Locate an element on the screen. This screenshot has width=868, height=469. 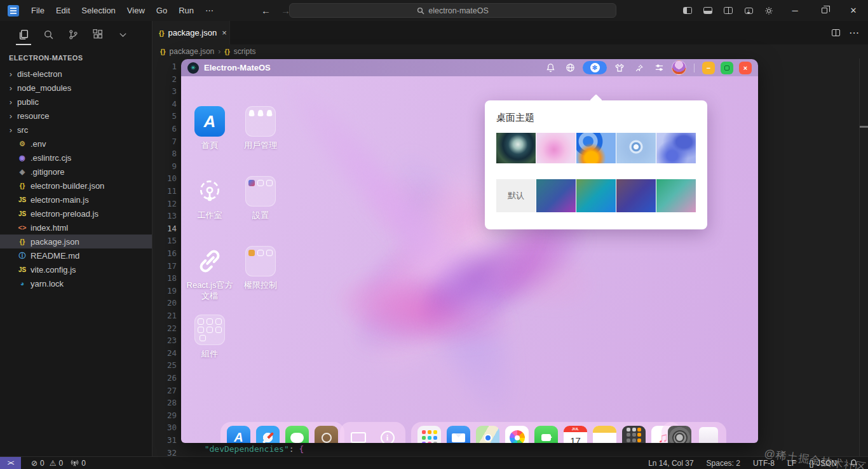
views-chevron-down-icon is located at coordinates (123, 34).